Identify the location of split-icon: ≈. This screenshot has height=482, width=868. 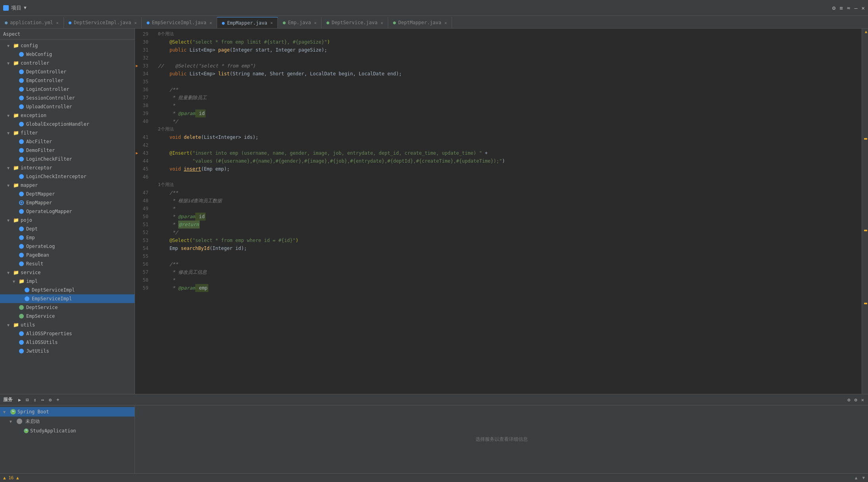
(849, 8).